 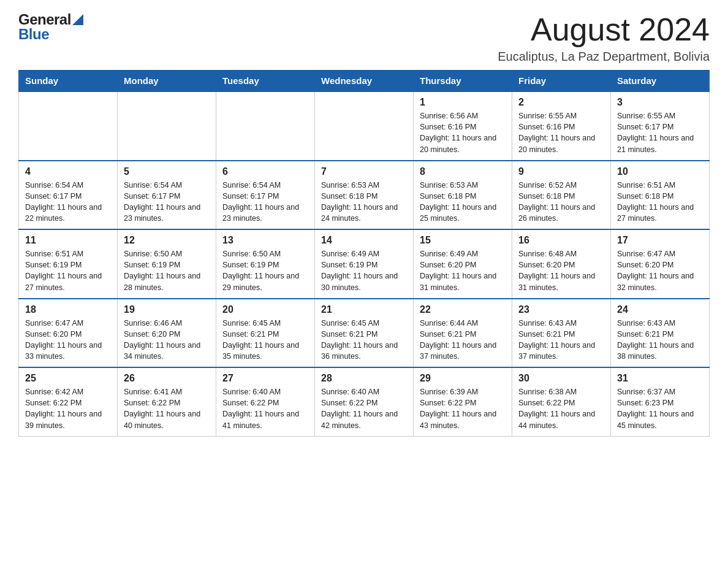 What do you see at coordinates (364, 334) in the screenshot?
I see `week-row-4: 18Sunrise: 6:47 AMSunset: 6:20 PMDayligh…` at bounding box center [364, 334].